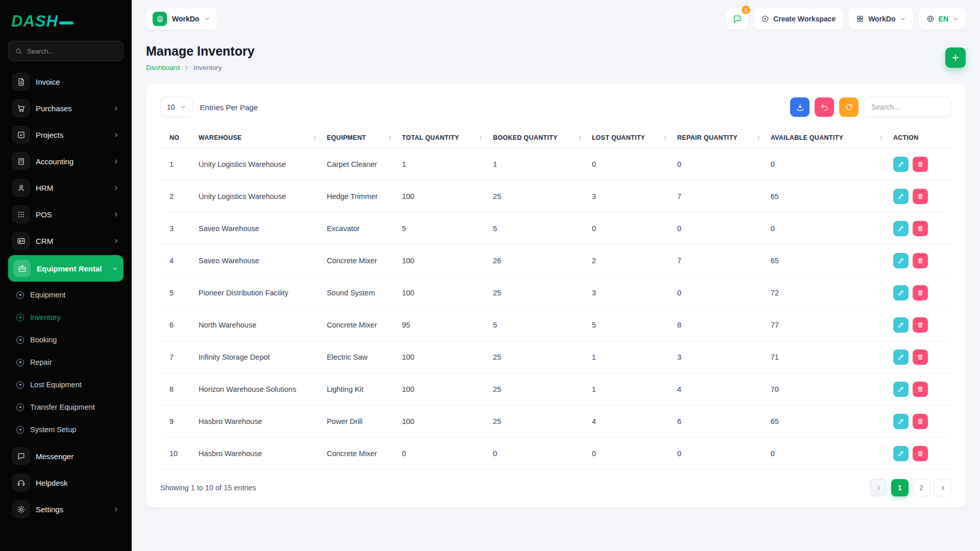 The width and height of the screenshot is (980, 551). I want to click on create-workspace-button: Create Workspace, so click(798, 19).